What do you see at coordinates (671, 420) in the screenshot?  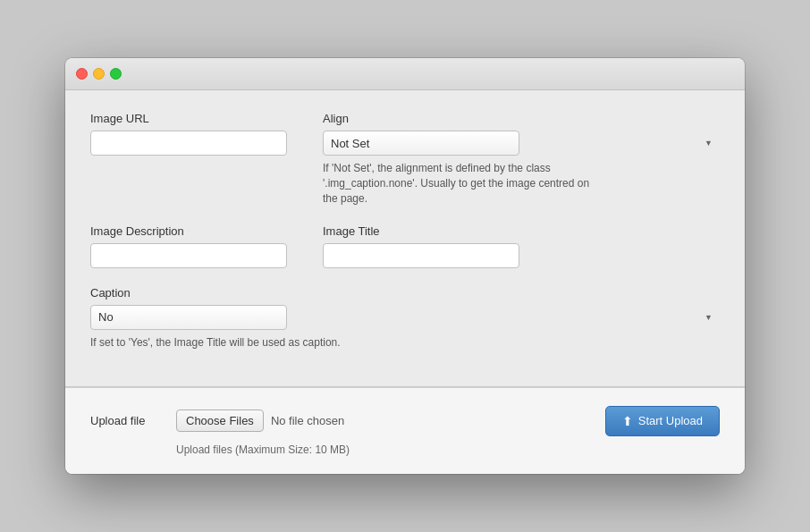 I see `start-upload-label: Start Upload` at bounding box center [671, 420].